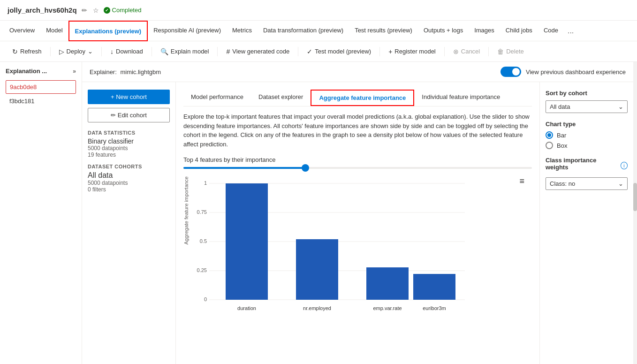 The width and height of the screenshot is (637, 364). Describe the element at coordinates (357, 72) in the screenshot. I see `explainer-bar: Explainer: mimic.lightgbm View previous …` at that location.